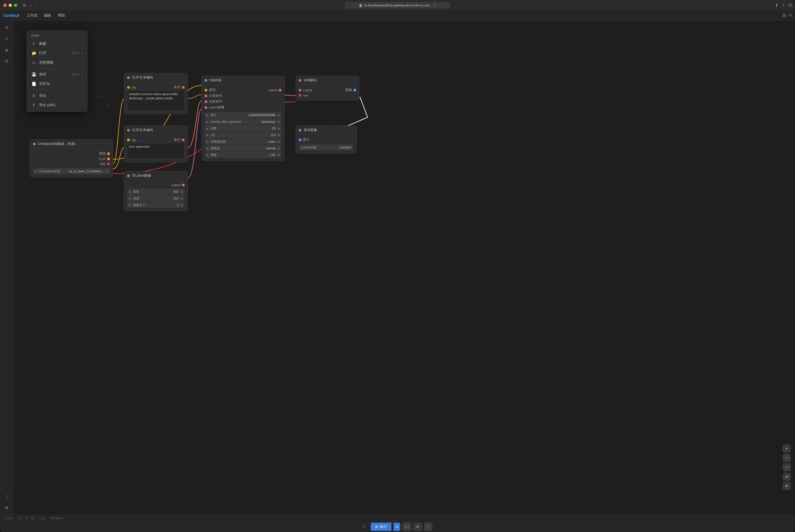 The image size is (795, 532). Describe the element at coordinates (183, 140) in the screenshot. I see `port-clip2-cond-out` at that location.